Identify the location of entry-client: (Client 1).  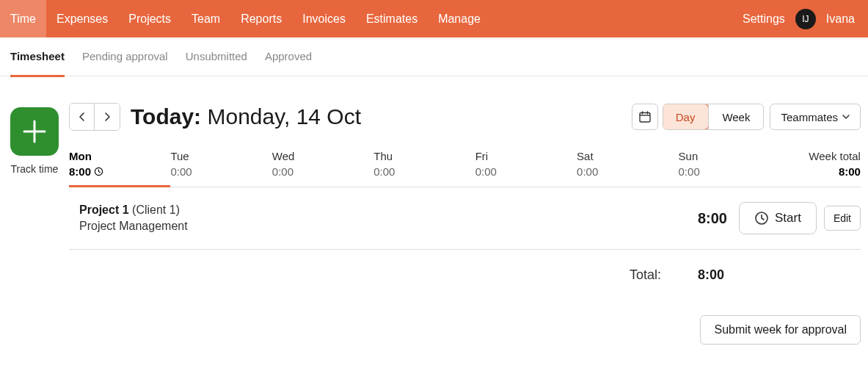
(156, 210).